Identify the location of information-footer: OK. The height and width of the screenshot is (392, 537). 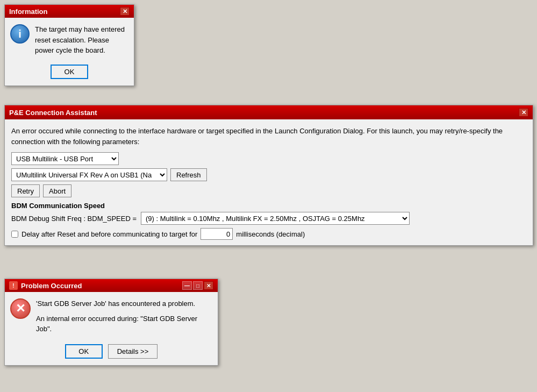
(69, 74).